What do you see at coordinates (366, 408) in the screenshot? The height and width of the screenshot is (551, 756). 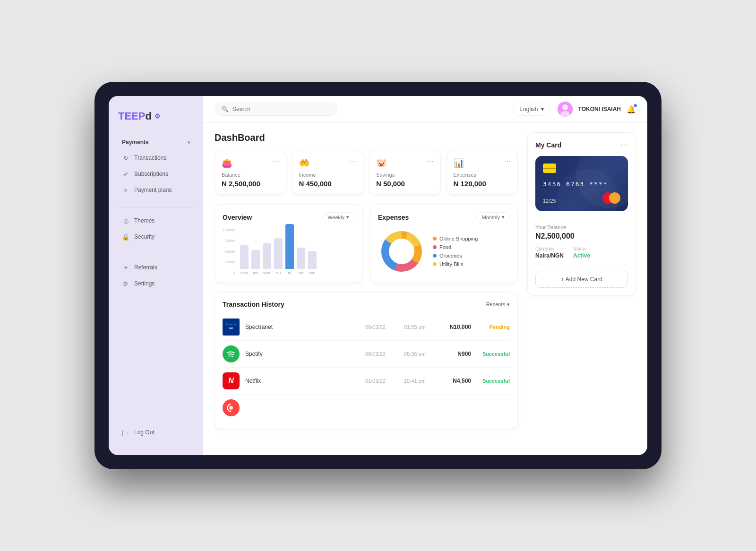 I see `table-row` at bounding box center [366, 408].